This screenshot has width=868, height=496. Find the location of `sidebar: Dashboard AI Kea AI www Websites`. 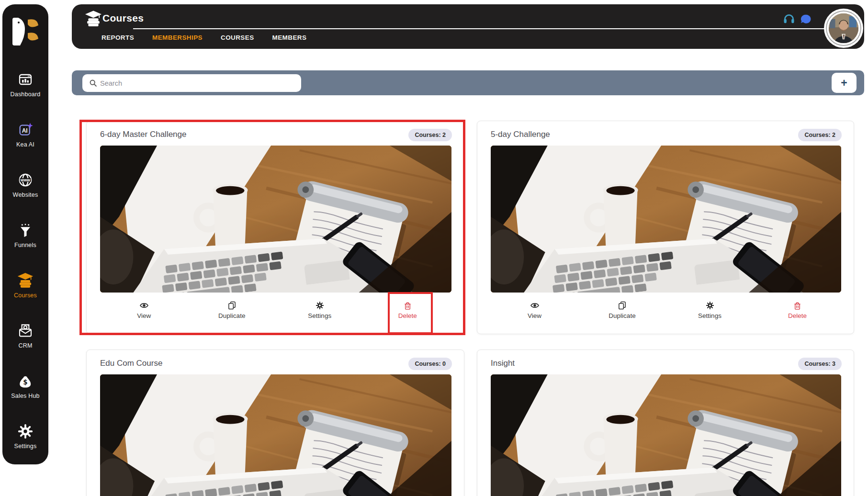

sidebar: Dashboard AI Kea AI www Websites is located at coordinates (25, 235).